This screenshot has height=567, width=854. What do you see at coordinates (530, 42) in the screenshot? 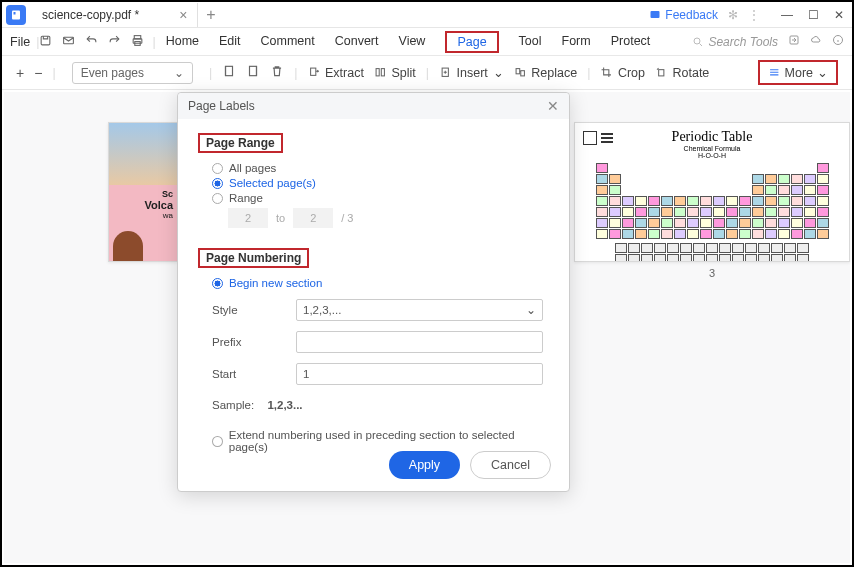
I see `menu-tool: Tool` at bounding box center [530, 42].